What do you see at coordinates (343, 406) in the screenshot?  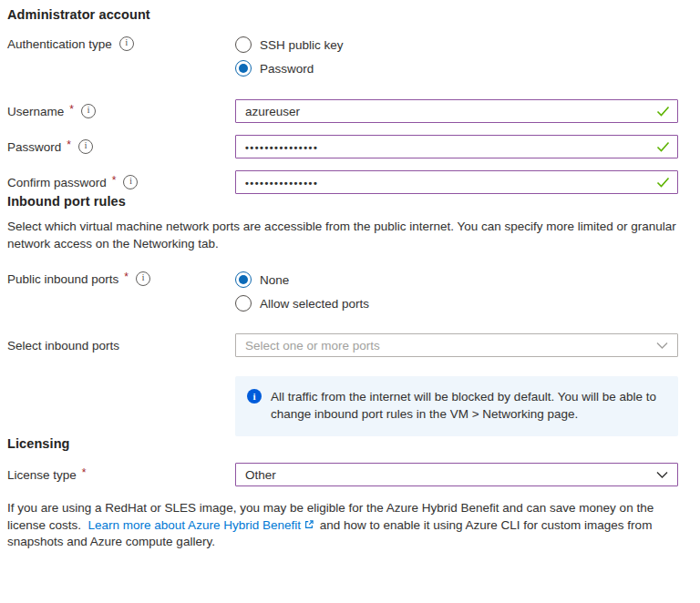 I see `info-banner-row: All traffic from the internet will be bl…` at bounding box center [343, 406].